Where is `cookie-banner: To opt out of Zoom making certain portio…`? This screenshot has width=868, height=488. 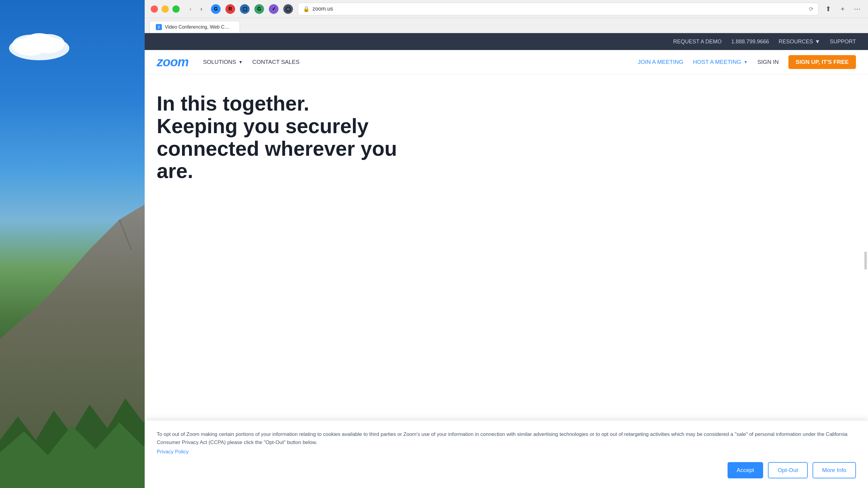
cookie-banner: To opt out of Zoom making certain portio… is located at coordinates (506, 454).